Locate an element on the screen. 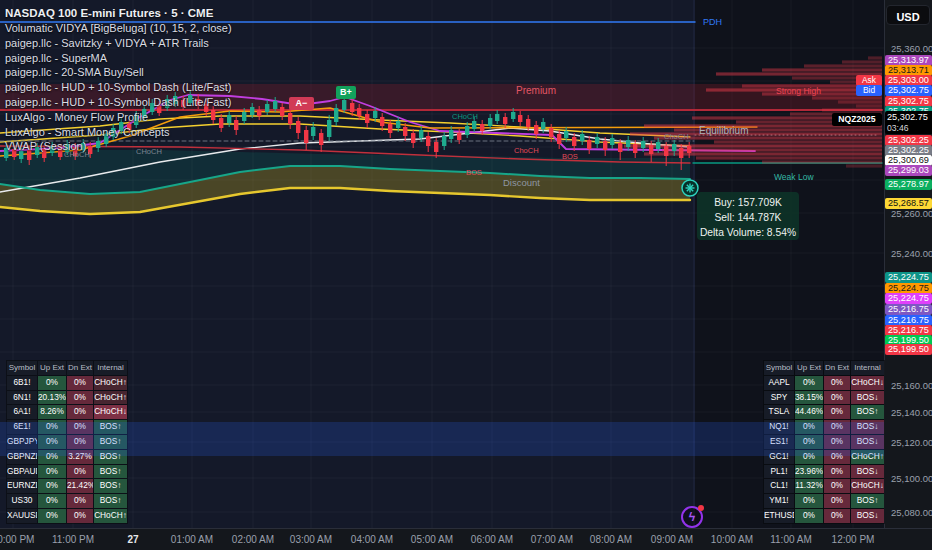 The height and width of the screenshot is (550, 932). zone-label: Premium is located at coordinates (536, 90).